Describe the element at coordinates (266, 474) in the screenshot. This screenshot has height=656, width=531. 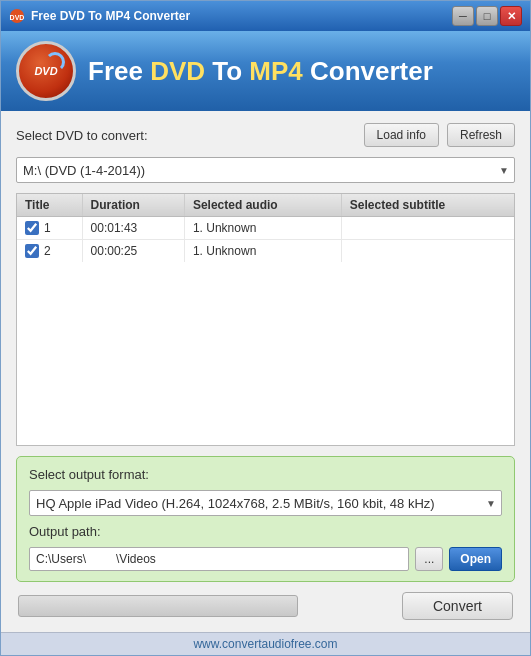
I see `format-label: Select output format:` at that location.